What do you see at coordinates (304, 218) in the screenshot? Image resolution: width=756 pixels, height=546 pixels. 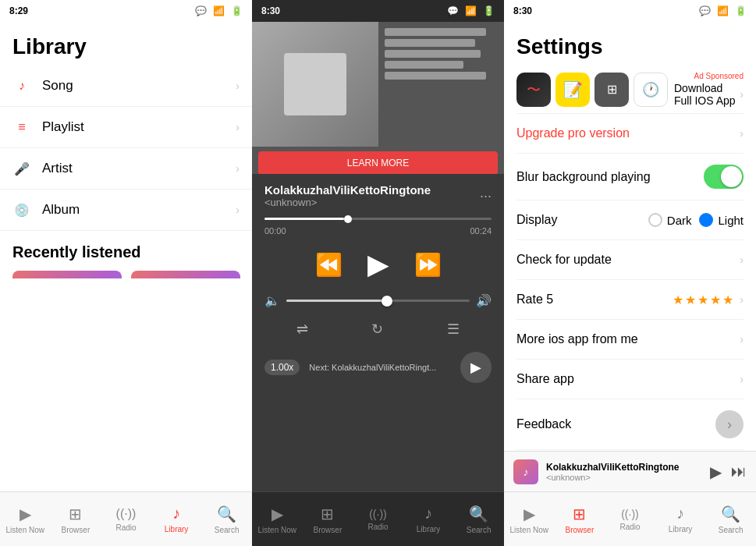 I see `progress-bar-fill` at bounding box center [304, 218].